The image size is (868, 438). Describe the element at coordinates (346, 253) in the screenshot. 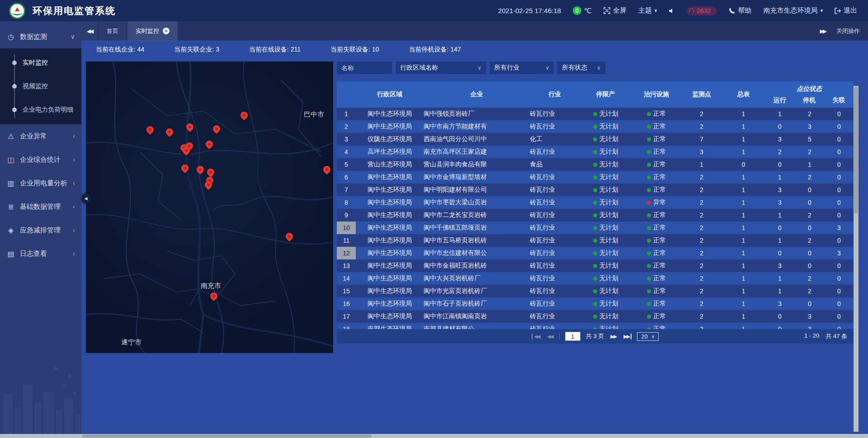

I see `cell-index: 12` at that location.